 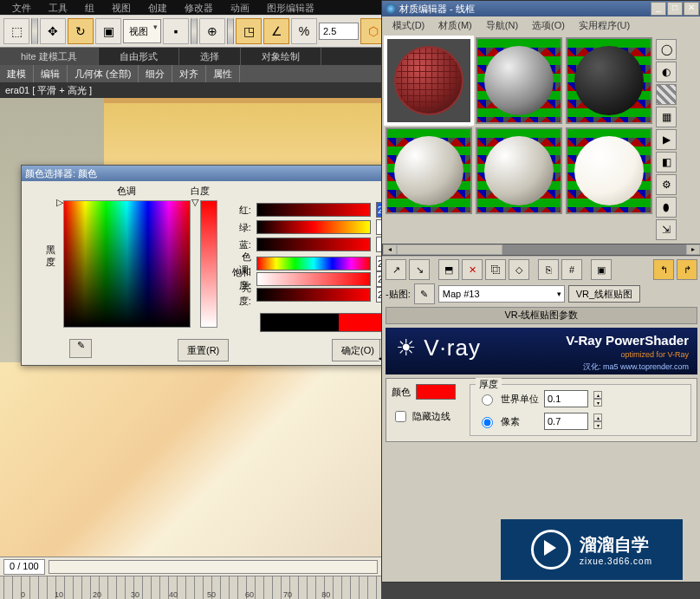 I want to click on tab-objectpaint: 对象绘制, so click(x=281, y=56).